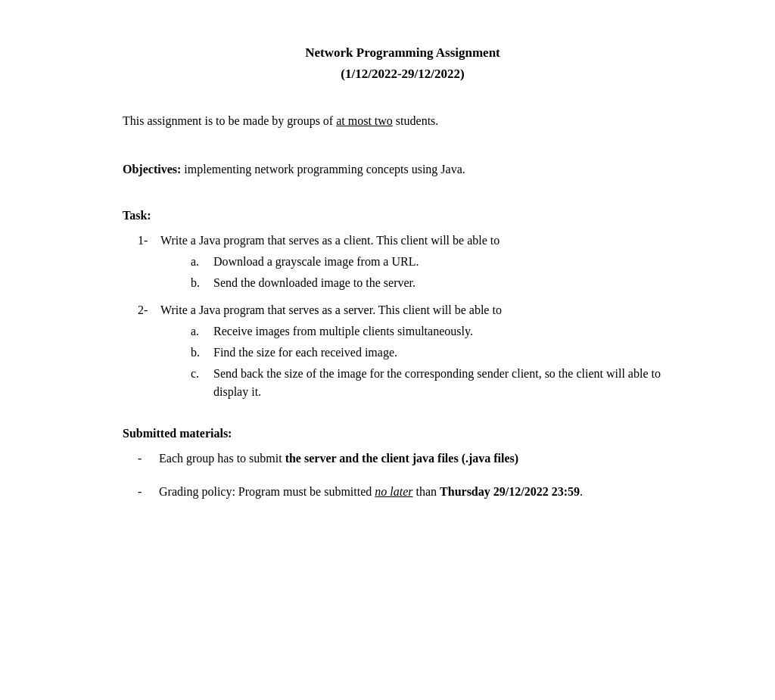 Image resolution: width=775 pixels, height=700 pixels. Describe the element at coordinates (448, 331) in the screenshot. I see `sub-content-2a: Receive images from multiple clients sim…` at that location.